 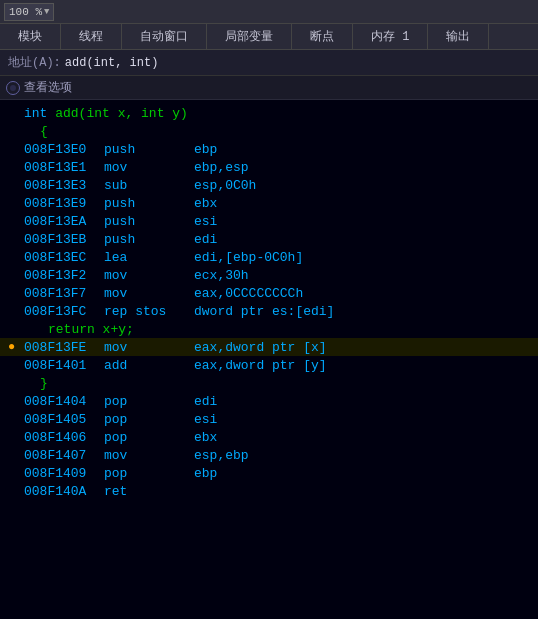 What do you see at coordinates (64, 438) in the screenshot?
I see `addr-008F1406: 008F1406` at bounding box center [64, 438].